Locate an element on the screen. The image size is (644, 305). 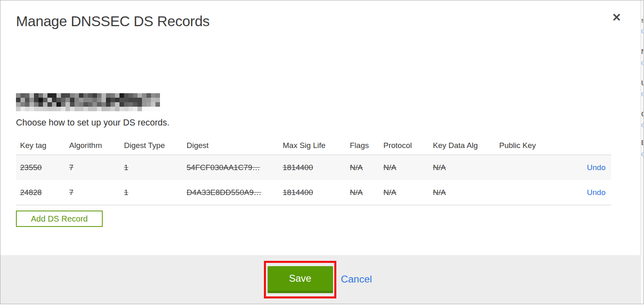
table-row: 23550 7 1 54FCF030AA1C79… 1814400 N/A N/… is located at coordinates (313, 167).